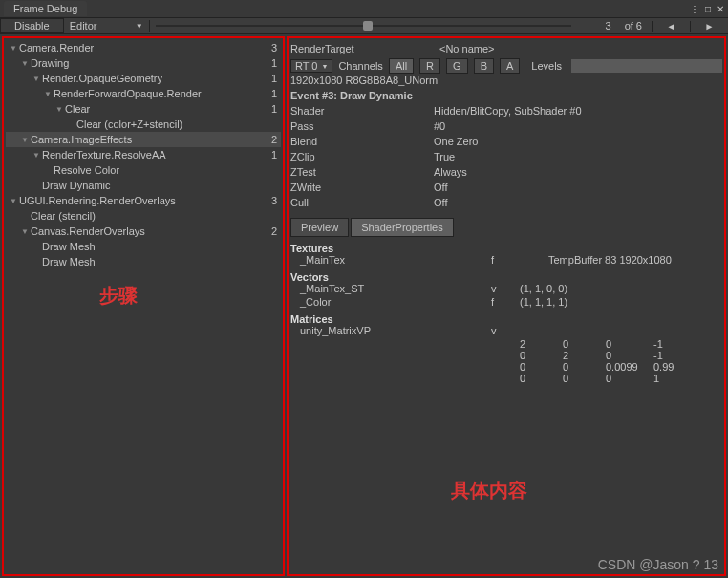 This screenshot has height=578, width=728. Describe the element at coordinates (633, 26) in the screenshot. I see `total-label: of 6` at that location.